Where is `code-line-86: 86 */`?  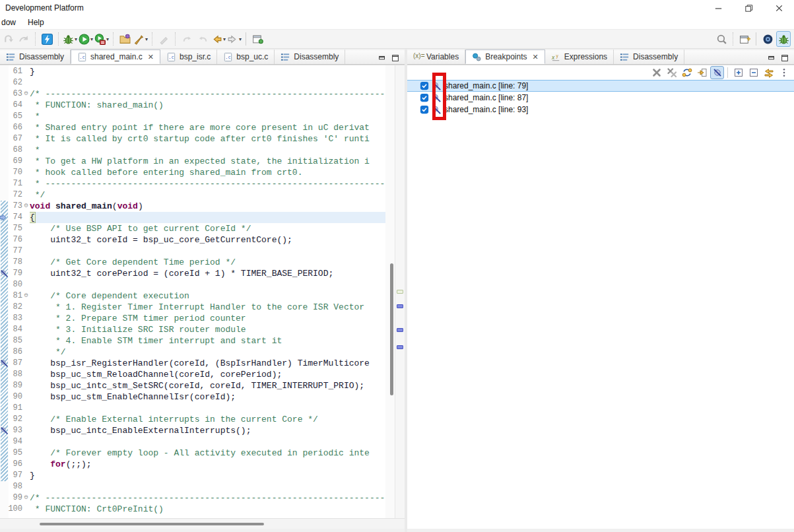
code-line-86: 86 */ is located at coordinates (193, 352).